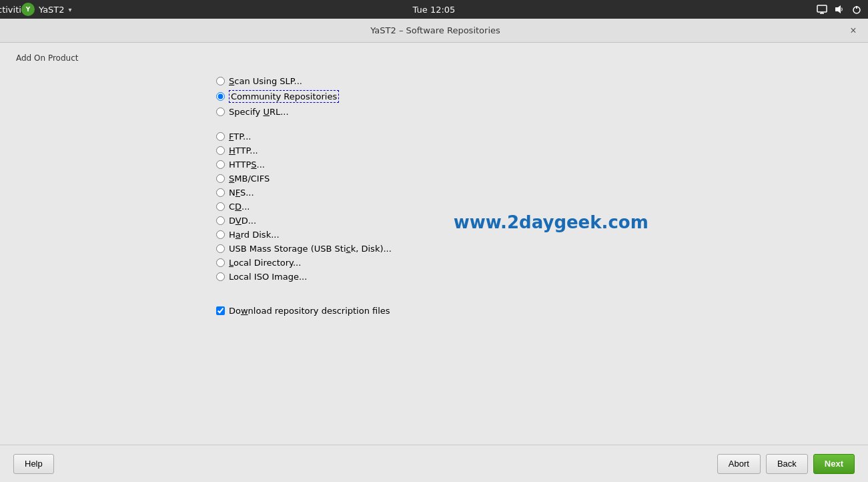  What do you see at coordinates (254, 235) in the screenshot?
I see `radio-harddisk-label: Hard Disk...` at bounding box center [254, 235].